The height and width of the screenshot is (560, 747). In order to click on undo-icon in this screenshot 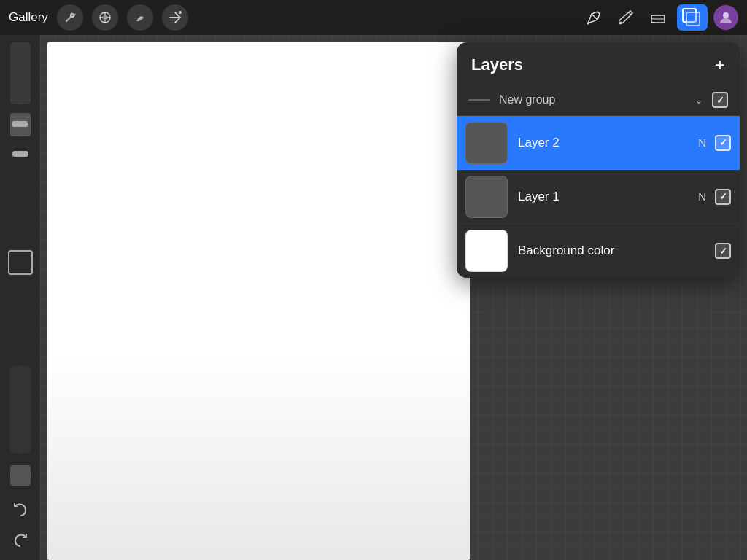, I will do `click(20, 510)`.